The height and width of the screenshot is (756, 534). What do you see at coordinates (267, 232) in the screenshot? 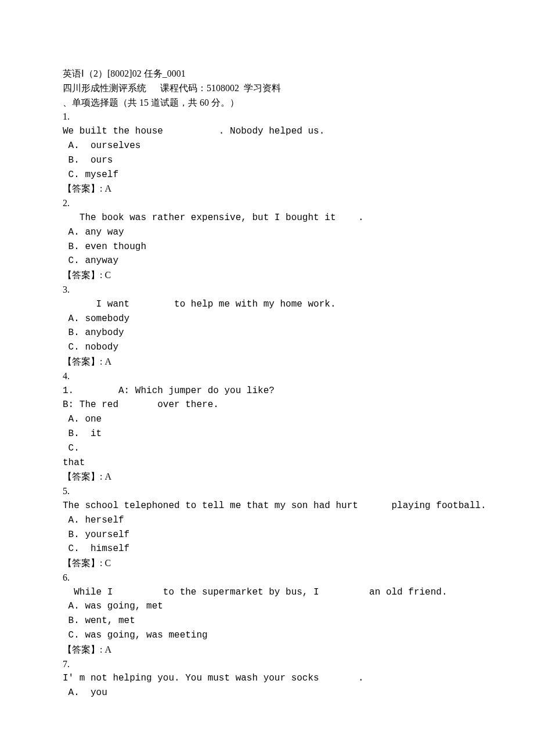
I see `question-option: A. any way` at bounding box center [267, 232].